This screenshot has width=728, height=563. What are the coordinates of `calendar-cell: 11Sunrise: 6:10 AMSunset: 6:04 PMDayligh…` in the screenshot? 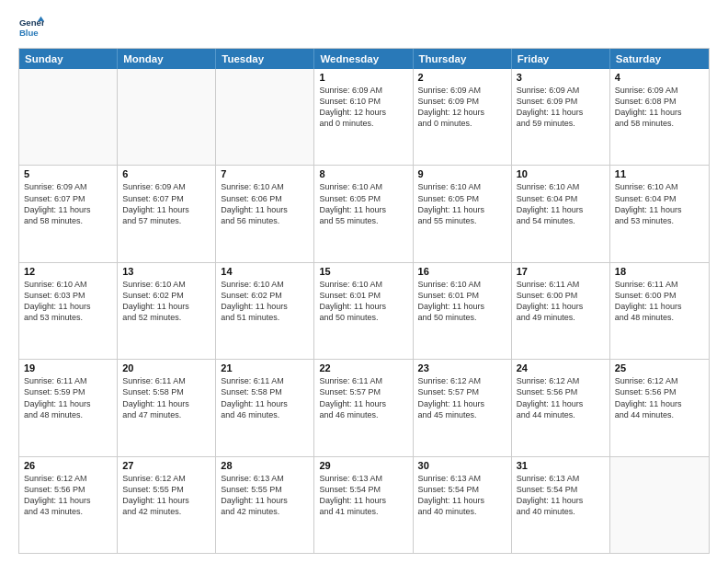 It's located at (660, 213).